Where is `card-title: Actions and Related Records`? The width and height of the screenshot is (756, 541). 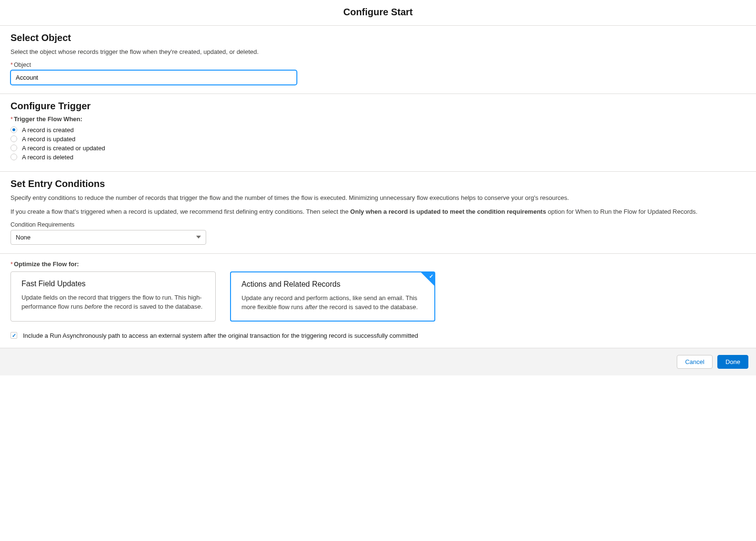 card-title: Actions and Related Records is located at coordinates (333, 284).